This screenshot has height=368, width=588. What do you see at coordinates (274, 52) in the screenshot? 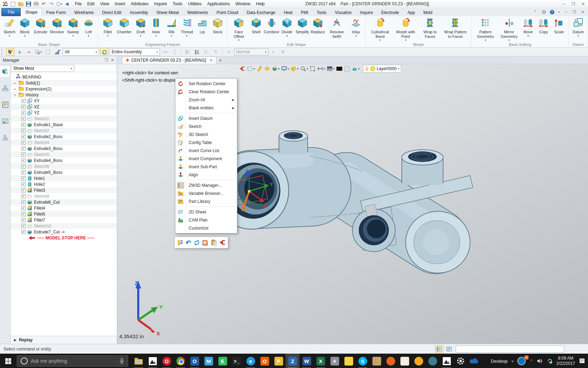
I see `run-pointer-icon: ▶` at bounding box center [274, 52].